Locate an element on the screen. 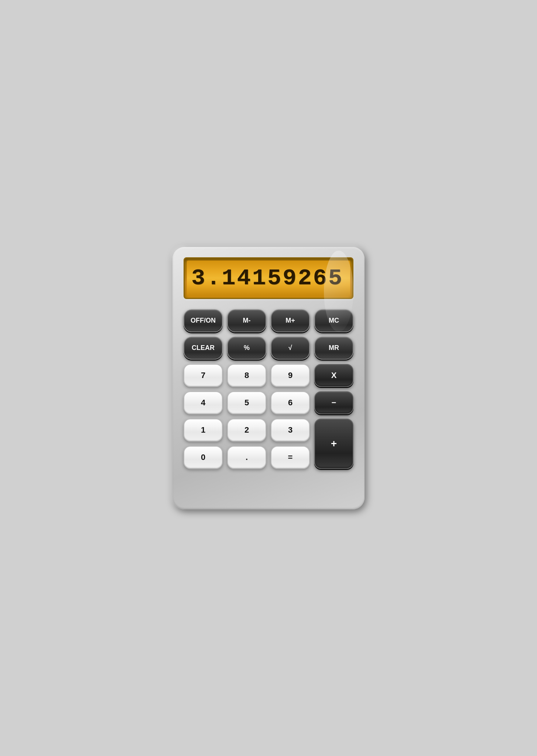  button-row-3: 7 8 9 X is located at coordinates (268, 375).